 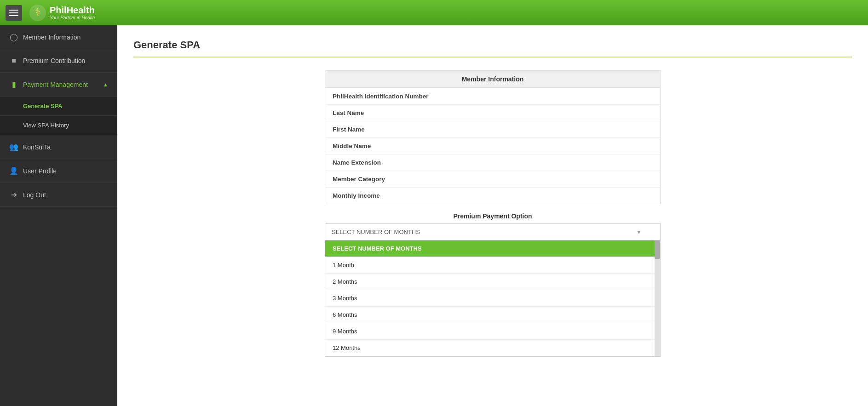 What do you see at coordinates (14, 147) in the screenshot?
I see `konsulta-icon: 👥` at bounding box center [14, 147].